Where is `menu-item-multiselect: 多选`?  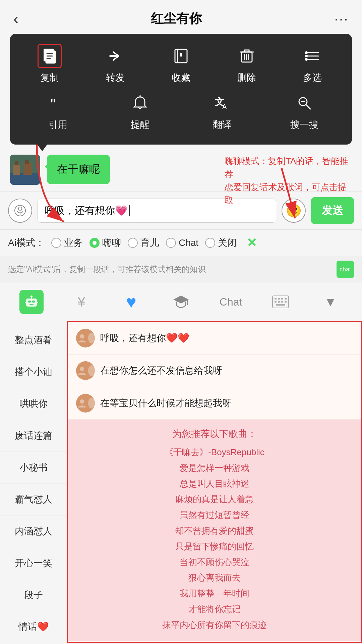 menu-item-multiselect: 多选 is located at coordinates (312, 64).